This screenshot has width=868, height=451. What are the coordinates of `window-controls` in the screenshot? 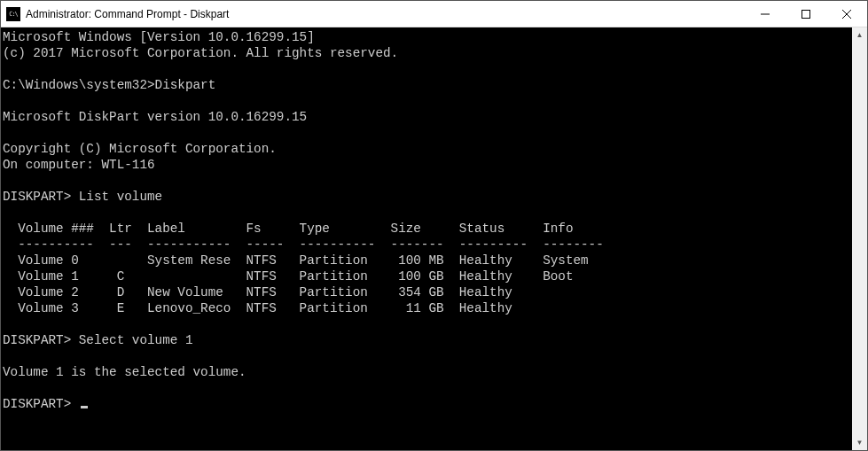 It's located at (806, 14).